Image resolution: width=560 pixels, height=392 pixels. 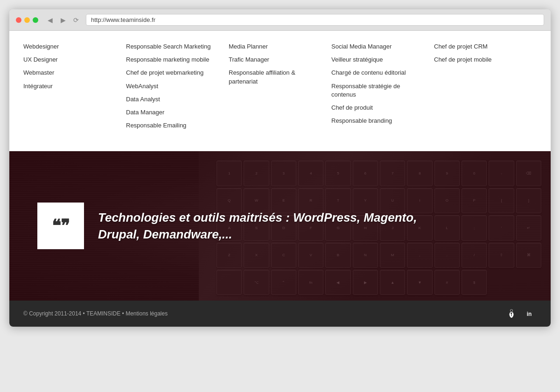 I want to click on menu-col-5: Chef de projet CRM Chef de projet mobile, so click(x=485, y=86).